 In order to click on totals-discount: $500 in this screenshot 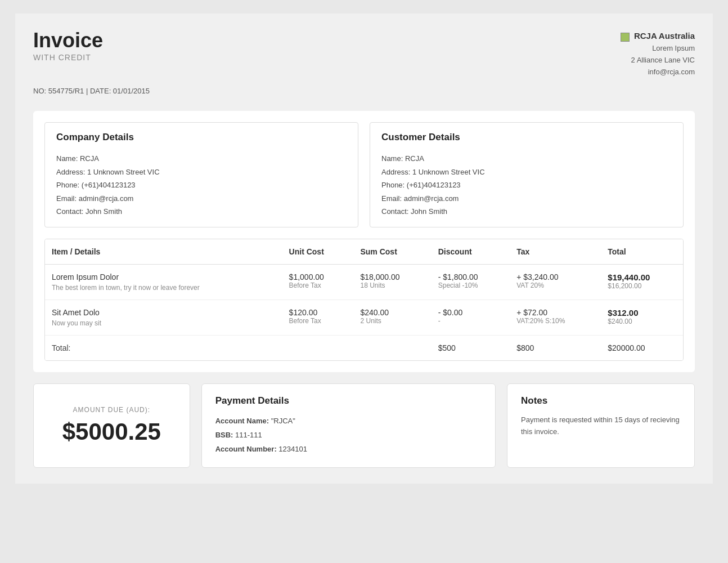, I will do `click(470, 348)`.